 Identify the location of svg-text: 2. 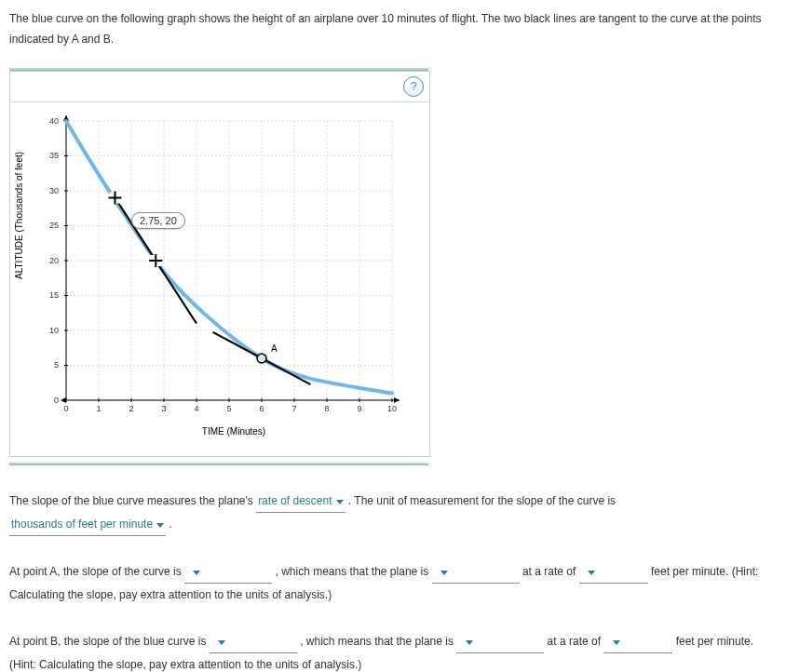
(130, 409).